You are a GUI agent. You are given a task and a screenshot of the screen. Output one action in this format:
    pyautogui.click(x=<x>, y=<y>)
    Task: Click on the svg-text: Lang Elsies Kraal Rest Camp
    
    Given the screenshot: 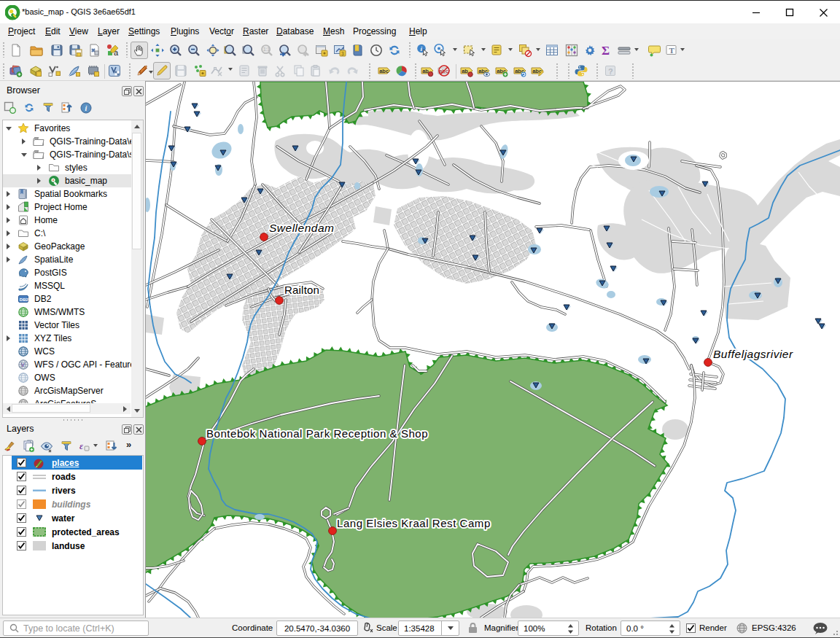 What is the action you would take?
    pyautogui.click(x=414, y=524)
    